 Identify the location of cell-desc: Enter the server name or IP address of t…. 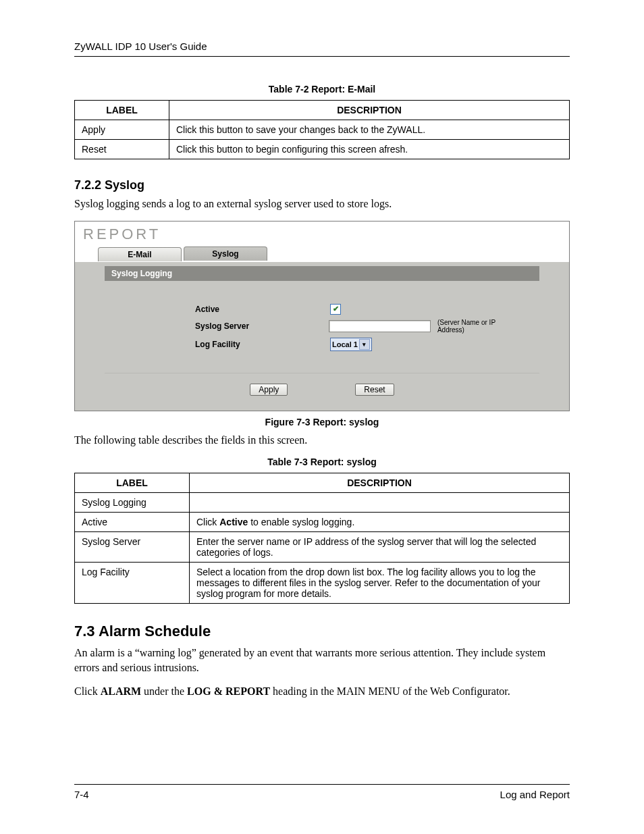
(379, 547).